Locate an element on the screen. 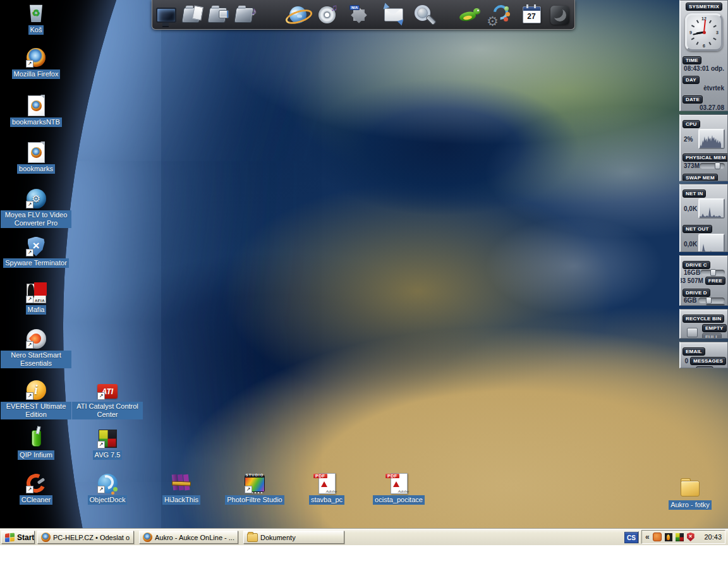 The width and height of the screenshot is (728, 566). sysmetrix-widget: SYSMETRIX 12 3 6 9 is located at coordinates (704, 184).